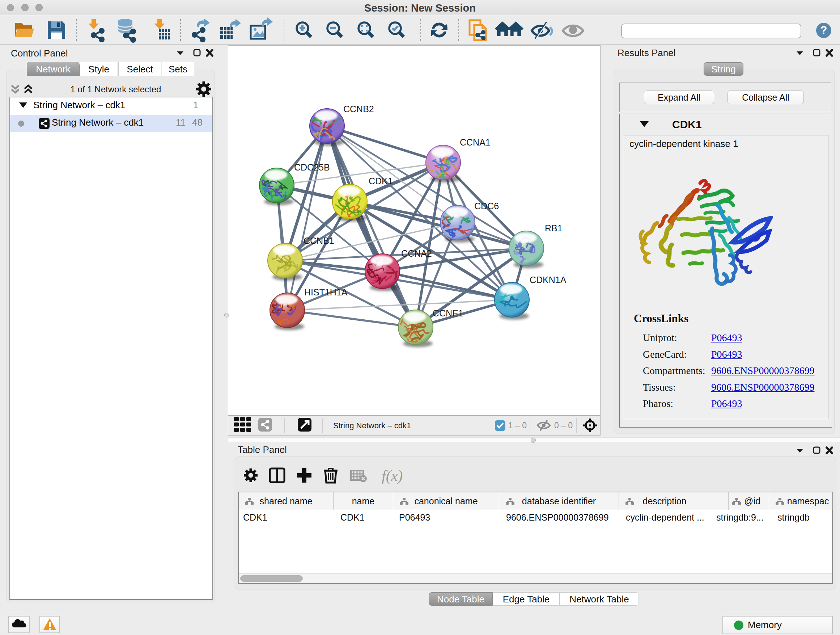 The image size is (840, 635). Describe the element at coordinates (564, 426) in the screenshot. I see `svg-text: 0 – 0` at that location.